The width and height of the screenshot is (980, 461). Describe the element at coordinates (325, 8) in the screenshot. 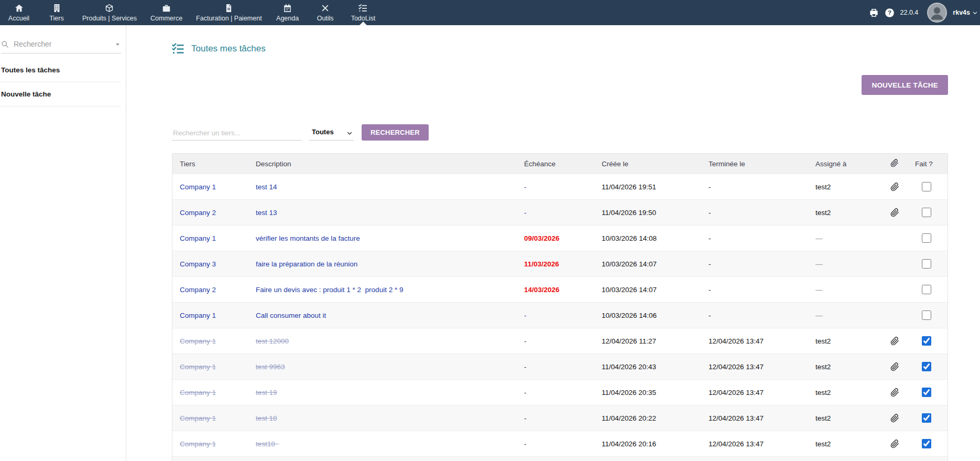

I see `tools-icon` at that location.